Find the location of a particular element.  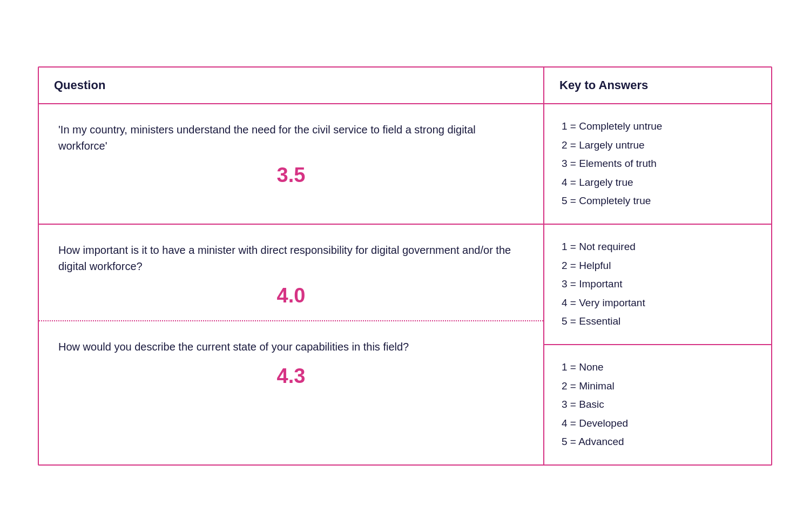

question-score-3: 4.3 is located at coordinates (291, 376).